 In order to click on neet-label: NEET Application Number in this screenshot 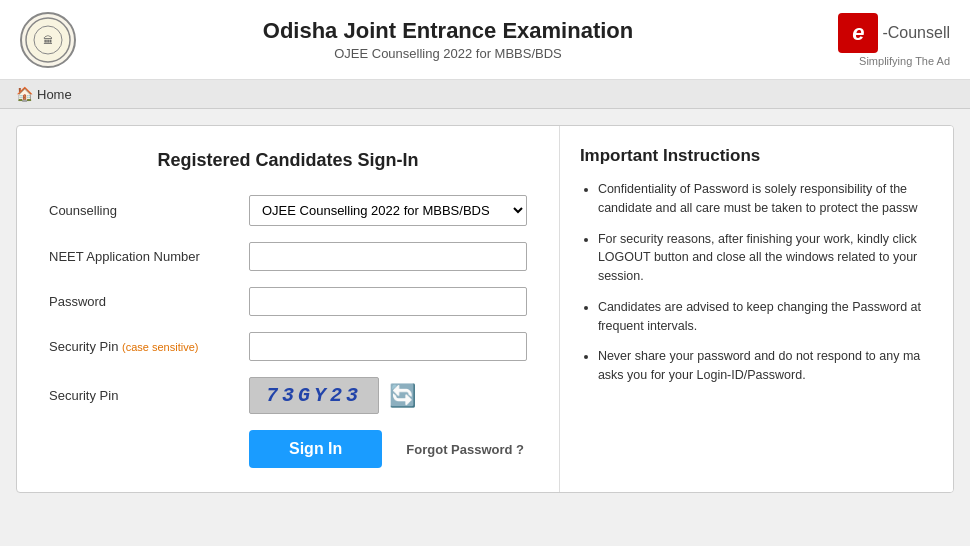, I will do `click(149, 256)`.